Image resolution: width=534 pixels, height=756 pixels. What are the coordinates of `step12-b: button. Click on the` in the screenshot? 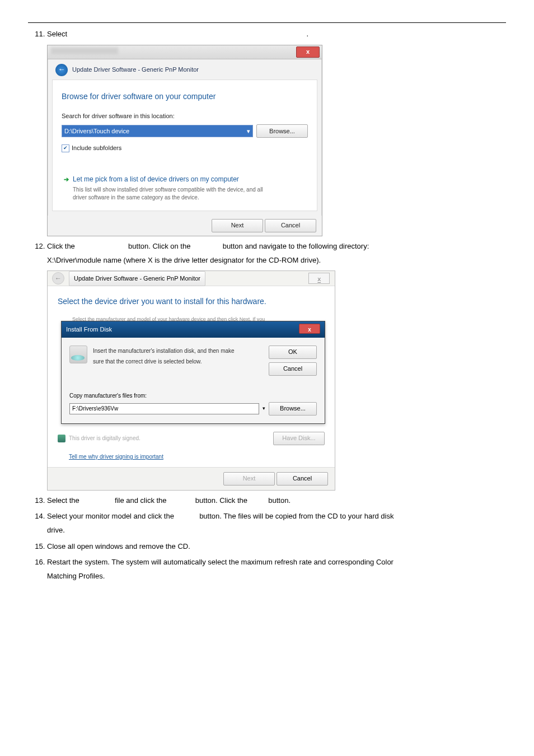 It's located at (159, 246).